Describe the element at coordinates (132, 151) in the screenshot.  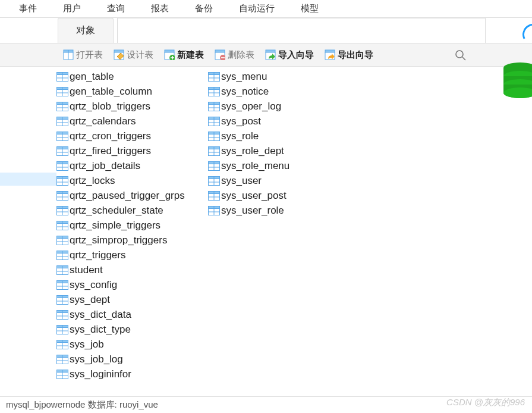
I see `table-item: qrtz_fired_triggers` at that location.